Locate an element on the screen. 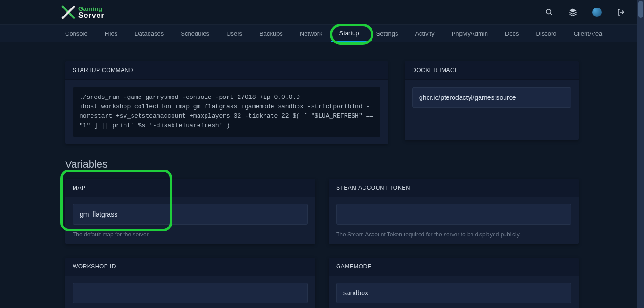 The width and height of the screenshot is (644, 308). nav-item-schedules: Schedules is located at coordinates (195, 33).